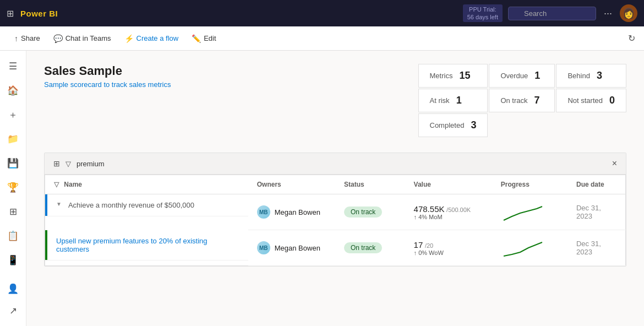  I want to click on flow-icon: ⚡, so click(129, 39).